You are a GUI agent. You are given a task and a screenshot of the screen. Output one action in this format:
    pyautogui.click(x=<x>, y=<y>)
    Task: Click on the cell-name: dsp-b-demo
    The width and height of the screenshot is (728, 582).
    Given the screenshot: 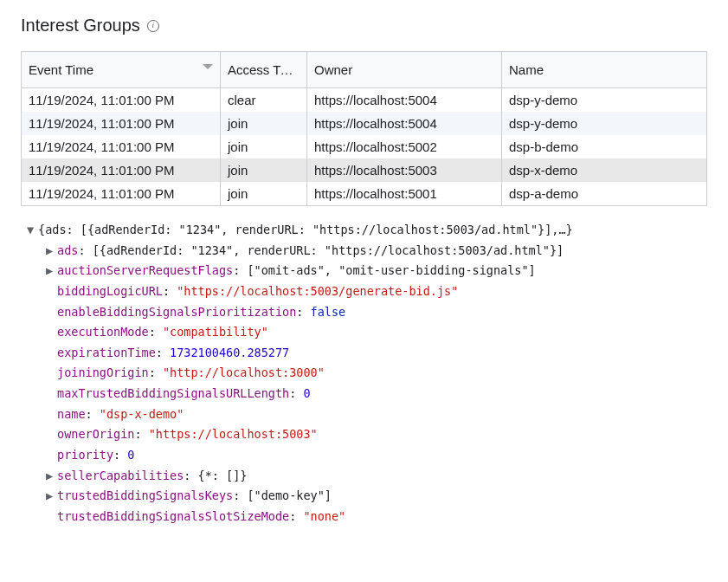 What is the action you would take?
    pyautogui.click(x=604, y=147)
    